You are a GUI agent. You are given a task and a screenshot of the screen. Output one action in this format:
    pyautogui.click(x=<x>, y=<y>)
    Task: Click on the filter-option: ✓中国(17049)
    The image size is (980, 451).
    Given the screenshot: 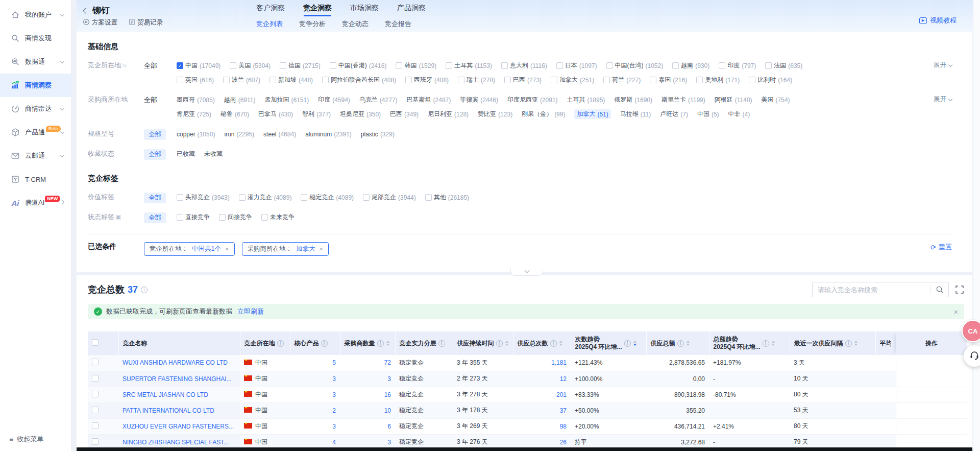 What is the action you would take?
    pyautogui.click(x=199, y=65)
    